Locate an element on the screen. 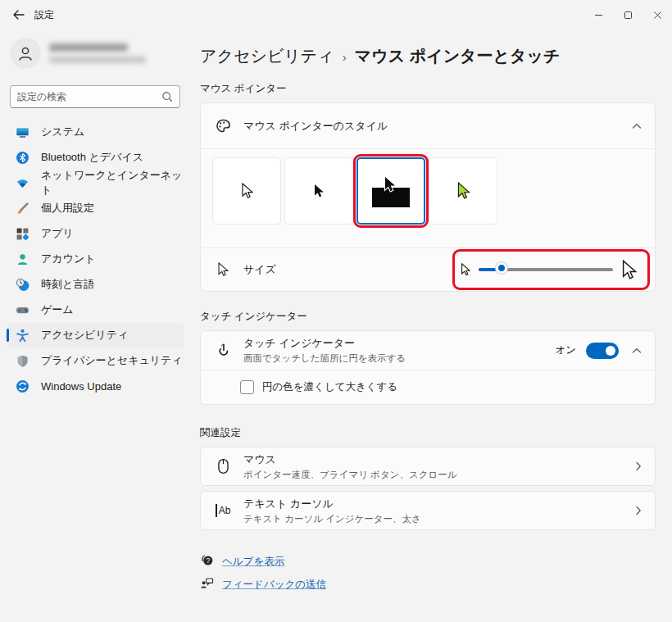  section-label-related: 関連設定 is located at coordinates (428, 433).